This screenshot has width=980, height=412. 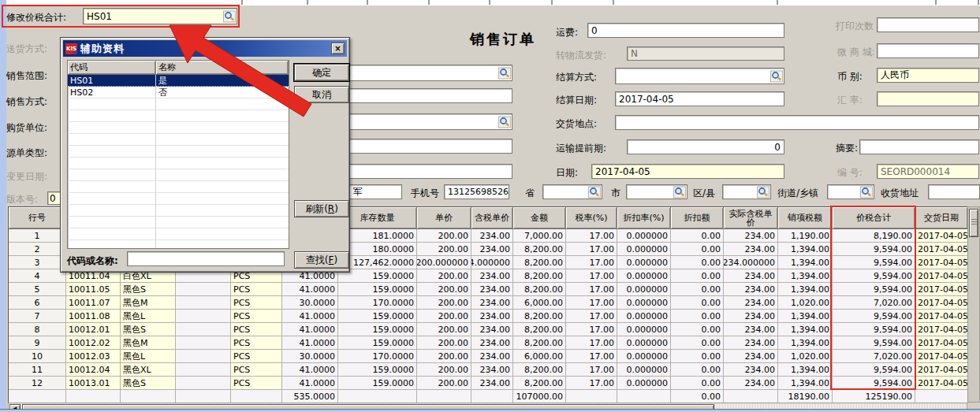 What do you see at coordinates (687, 172) in the screenshot?
I see `date-input: 2017-04-05` at bounding box center [687, 172].